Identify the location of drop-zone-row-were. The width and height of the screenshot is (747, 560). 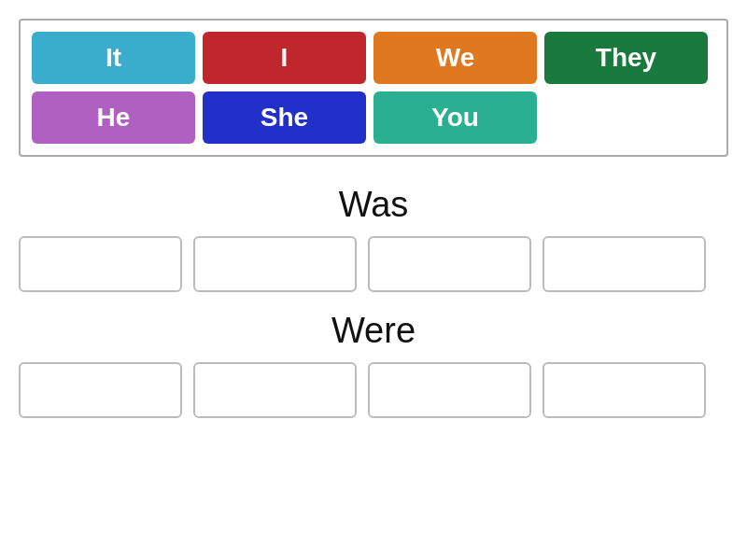
(374, 390).